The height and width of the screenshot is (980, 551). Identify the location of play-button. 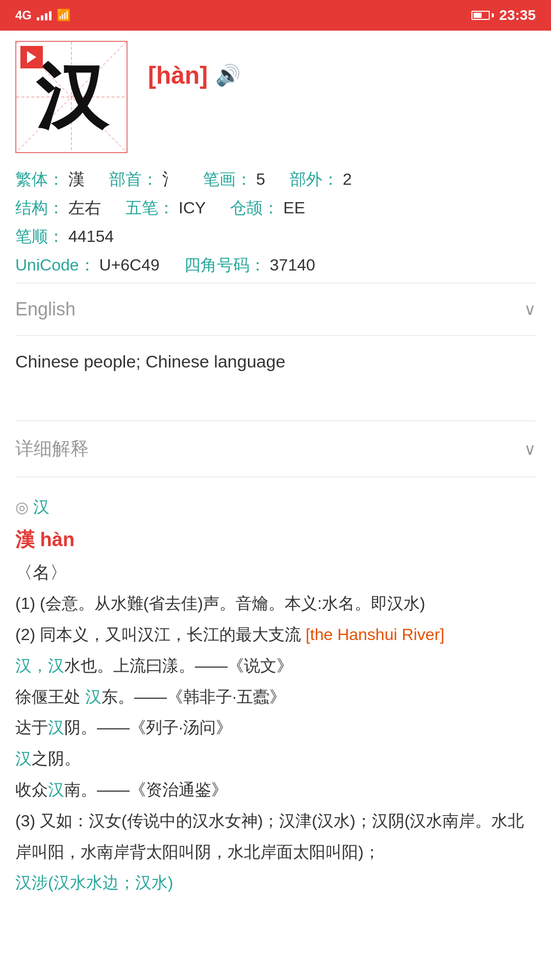
(32, 57).